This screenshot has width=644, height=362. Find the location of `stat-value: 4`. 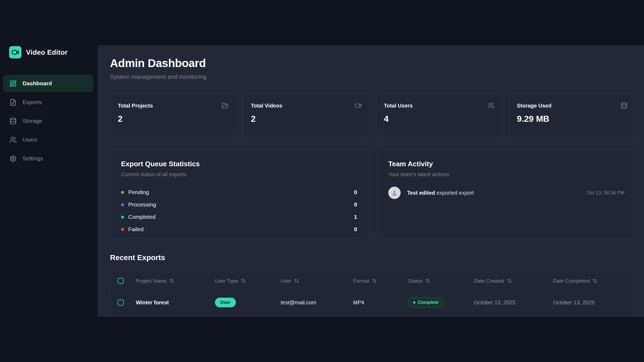

stat-value: 4 is located at coordinates (440, 119).